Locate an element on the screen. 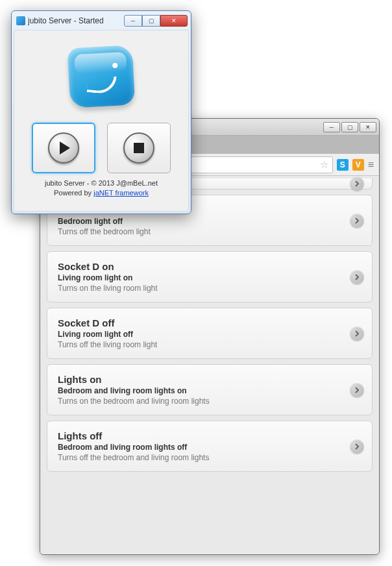 This screenshot has width=392, height=566. app-body: jubito Server - © 2013 J@mBeL.net Powere… is located at coordinates (101, 121).